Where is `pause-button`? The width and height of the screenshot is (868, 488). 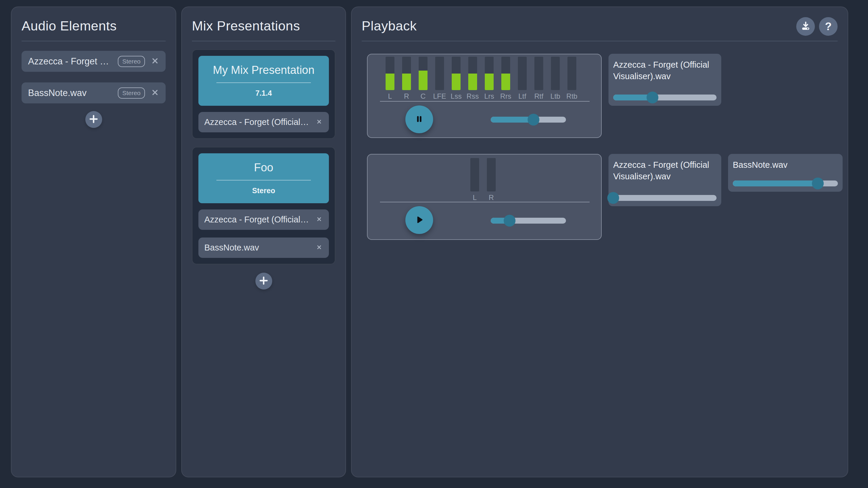 pause-button is located at coordinates (419, 119).